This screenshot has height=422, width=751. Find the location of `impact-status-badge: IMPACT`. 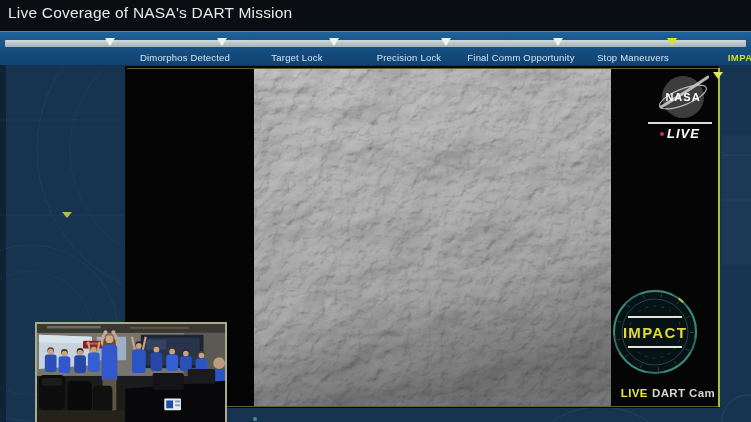

impact-status-badge: IMPACT is located at coordinates (655, 332).